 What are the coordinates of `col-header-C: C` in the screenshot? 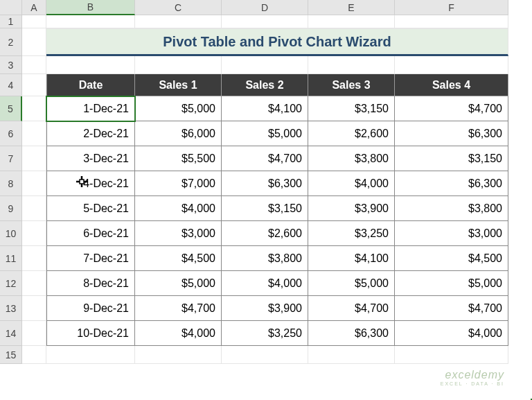 It's located at (179, 8).